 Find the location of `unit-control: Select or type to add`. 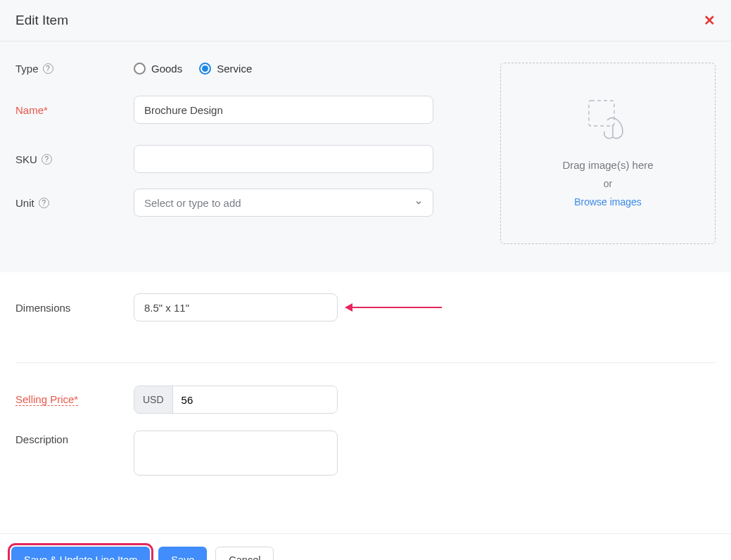

unit-control: Select or type to add is located at coordinates (310, 203).